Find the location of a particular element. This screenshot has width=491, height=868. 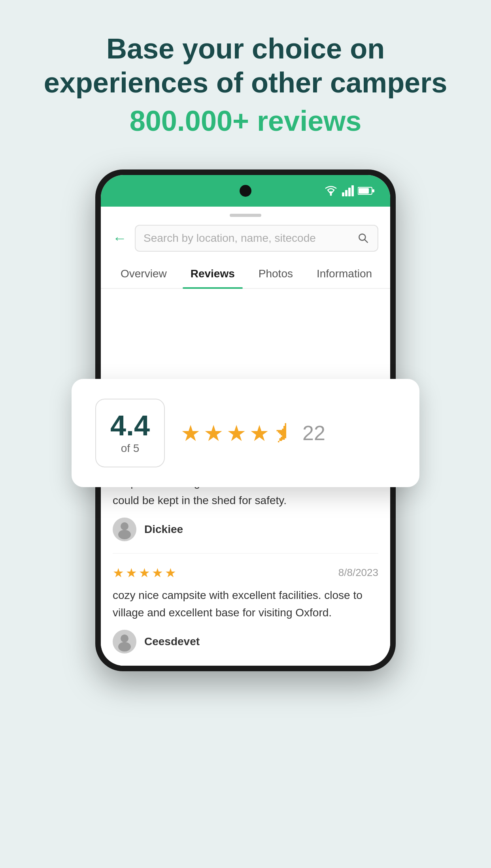

review-item-2: ★ ★ ★ ★ ★ 8/8/2023 cozy nice campsite wi… is located at coordinates (246, 610).